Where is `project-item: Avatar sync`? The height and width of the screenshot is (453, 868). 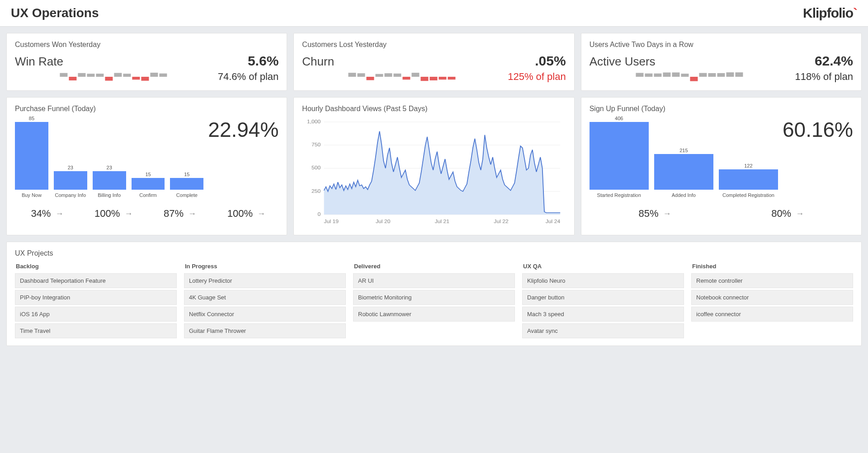
project-item: Avatar sync is located at coordinates (603, 331).